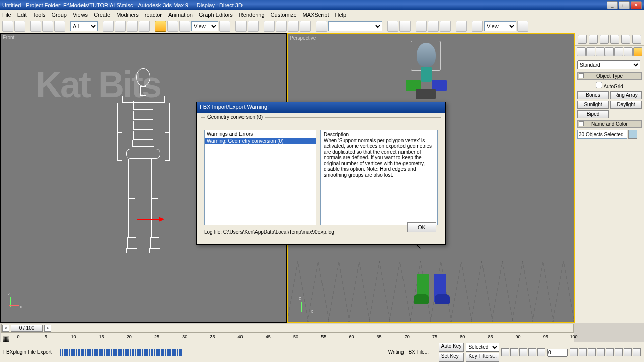 The height and width of the screenshot is (362, 644). What do you see at coordinates (8, 26) in the screenshot?
I see `undo-button` at bounding box center [8, 26].